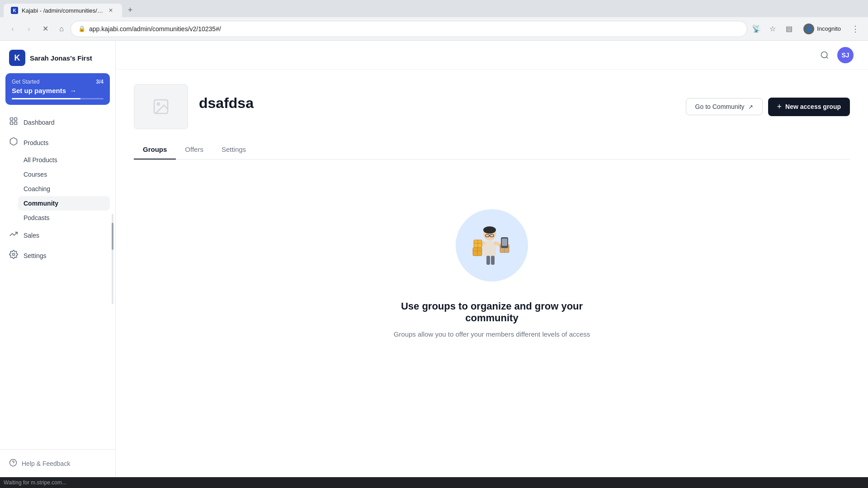  I want to click on sidebar: K Sarah Jonas's First Get Started 3/4 Se…, so click(58, 259).